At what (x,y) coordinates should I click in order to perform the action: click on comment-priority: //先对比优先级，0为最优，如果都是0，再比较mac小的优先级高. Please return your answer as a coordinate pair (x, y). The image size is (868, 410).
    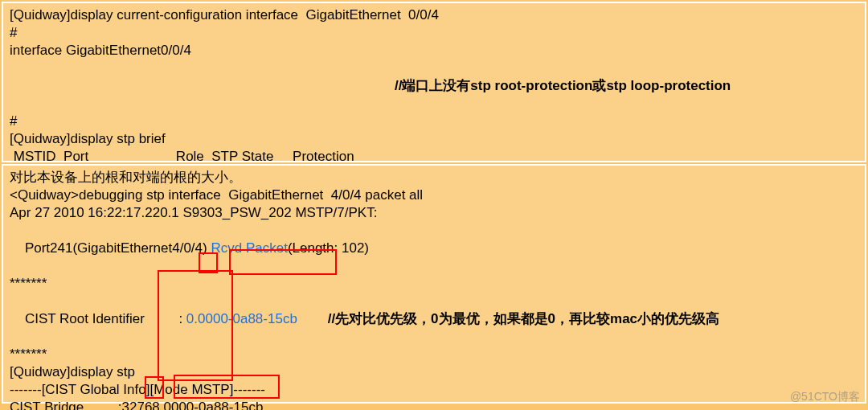
    Looking at the image, I should click on (524, 318).